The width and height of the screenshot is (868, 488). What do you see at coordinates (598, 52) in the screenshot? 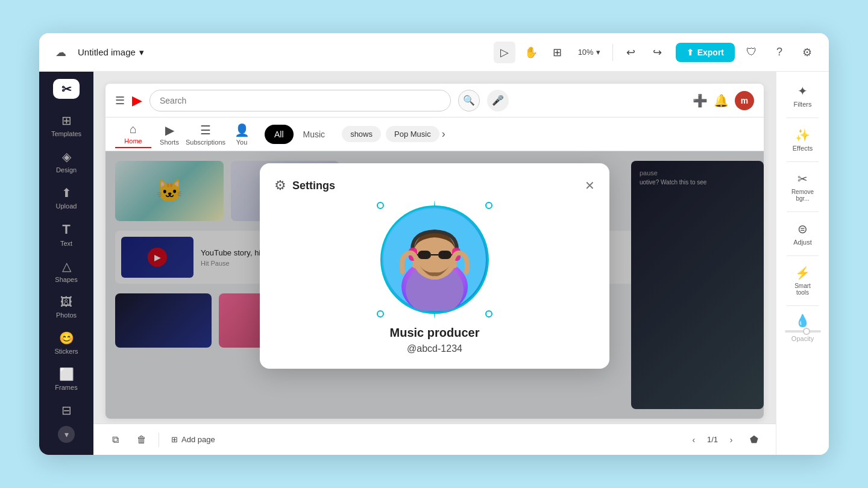
I see `zoom-dropdown-icon: ▾` at bounding box center [598, 52].